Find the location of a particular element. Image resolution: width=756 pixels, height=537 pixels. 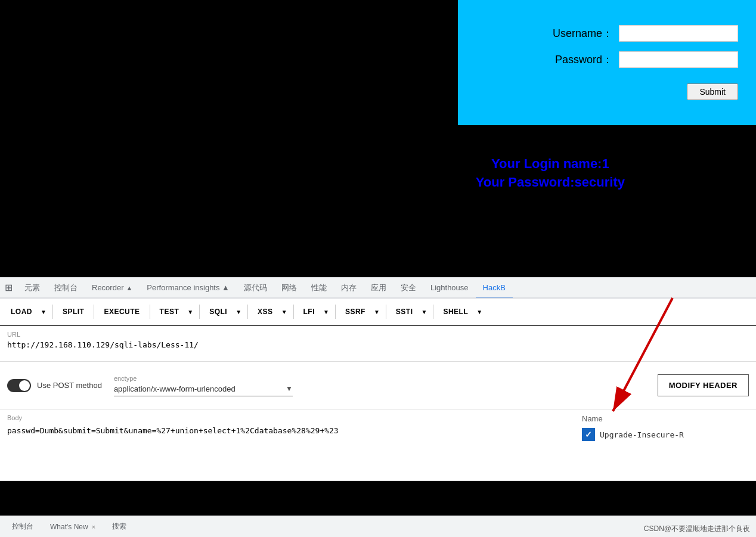

submit-button: Submit is located at coordinates (712, 92).